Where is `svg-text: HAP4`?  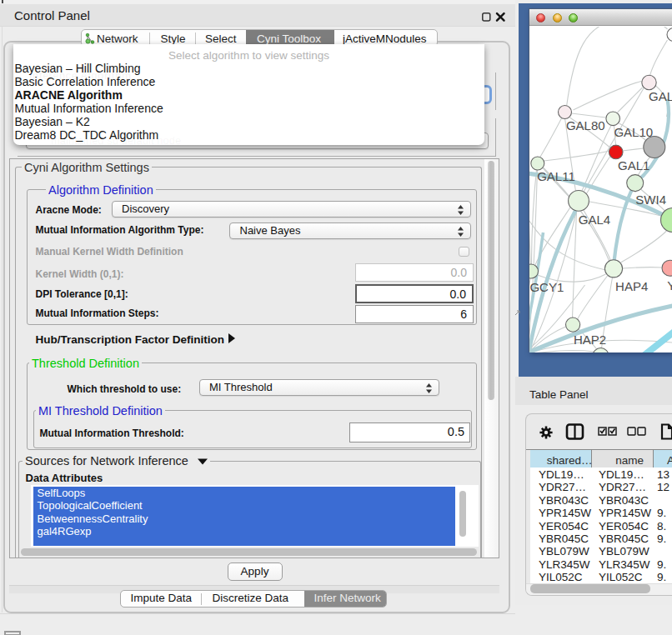
svg-text: HAP4 is located at coordinates (632, 287).